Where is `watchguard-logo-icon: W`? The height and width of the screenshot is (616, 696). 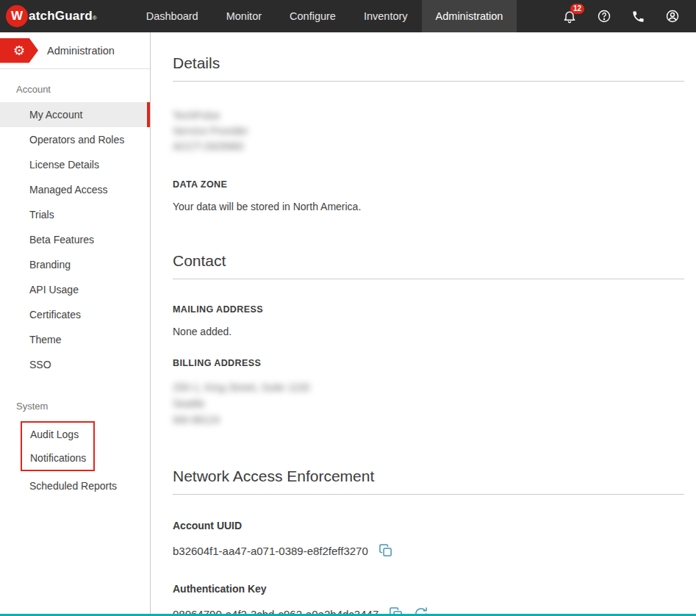 watchguard-logo-icon: W is located at coordinates (17, 16).